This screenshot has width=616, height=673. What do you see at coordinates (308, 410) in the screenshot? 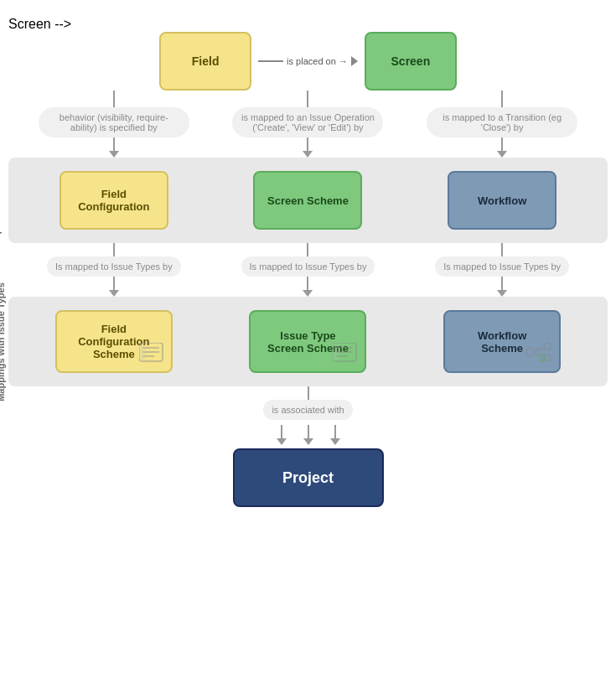
I see `associated-with-desc: is associated with` at bounding box center [308, 410].